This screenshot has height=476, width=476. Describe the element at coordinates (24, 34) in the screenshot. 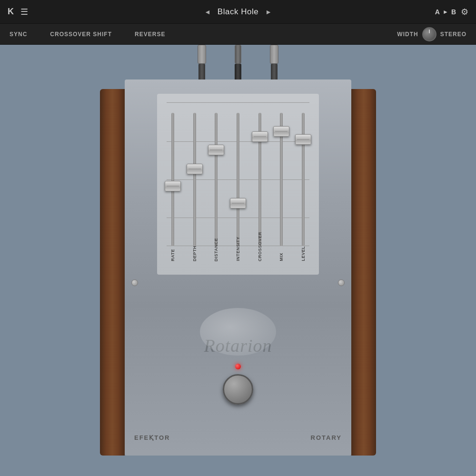

I see `sync-toggle: SYNC` at that location.